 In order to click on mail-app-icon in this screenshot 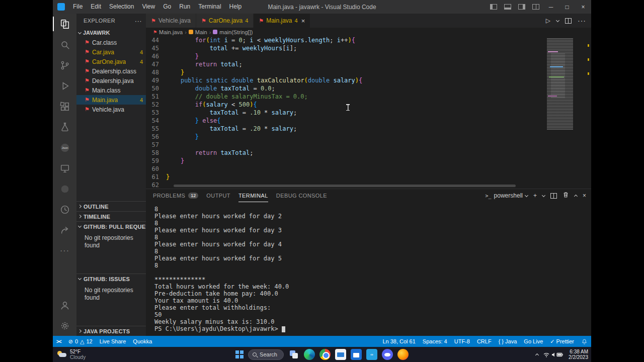, I will do `click(341, 354)`.